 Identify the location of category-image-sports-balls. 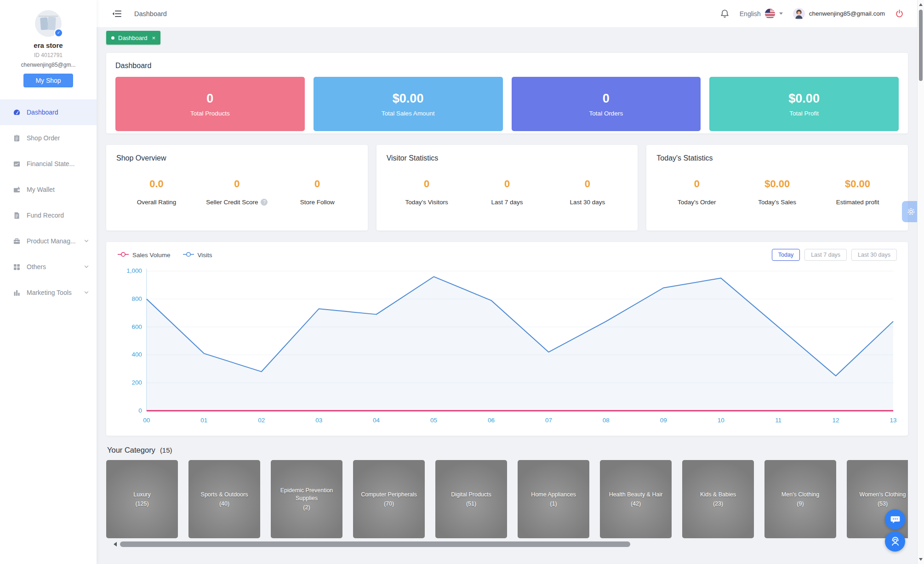
(224, 499).